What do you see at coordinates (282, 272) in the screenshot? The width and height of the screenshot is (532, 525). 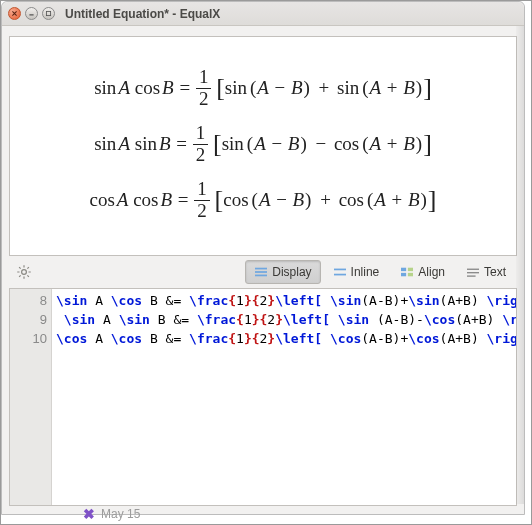 I see `display-mode-button: Display` at bounding box center [282, 272].